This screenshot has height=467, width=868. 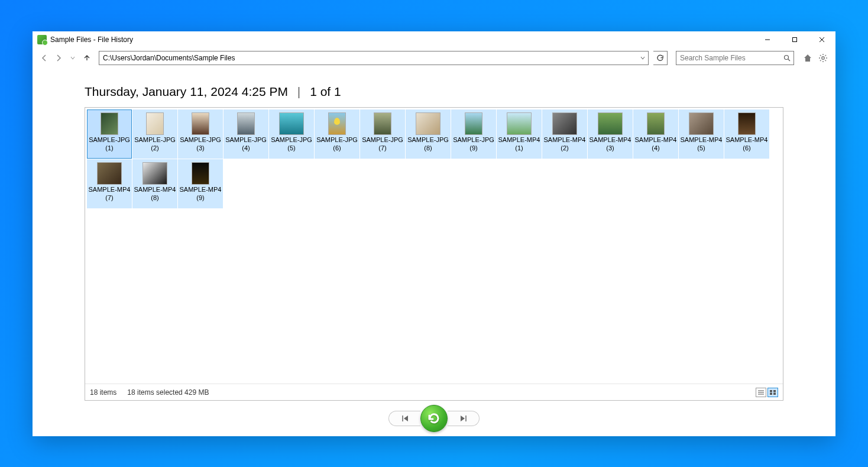 What do you see at coordinates (92, 40) in the screenshot?
I see `window-title: Sample Files - File History` at bounding box center [92, 40].